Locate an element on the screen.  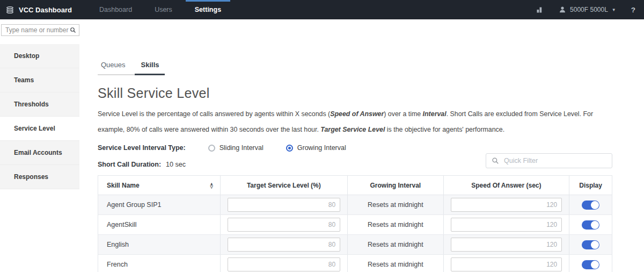
skill-name: French is located at coordinates (117, 264).